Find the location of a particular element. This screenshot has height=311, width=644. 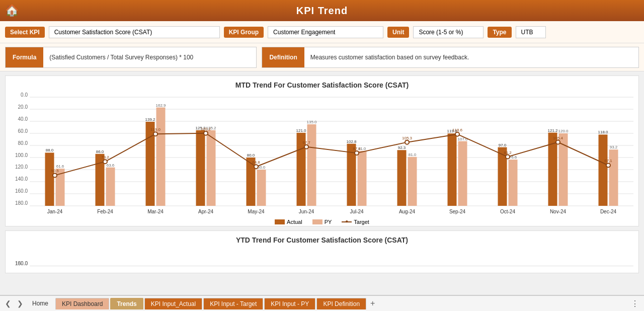

svg-text: 120.2 is located at coordinates (206, 129).